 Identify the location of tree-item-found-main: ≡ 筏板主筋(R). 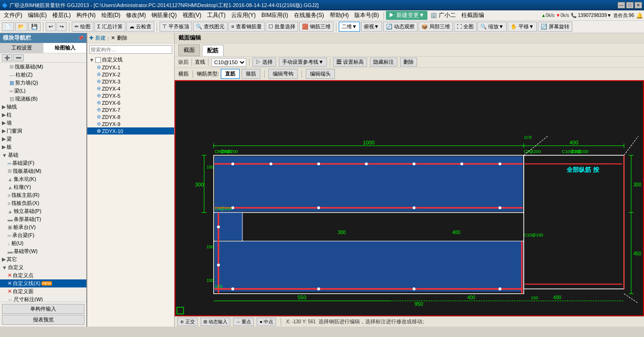
(43, 195).